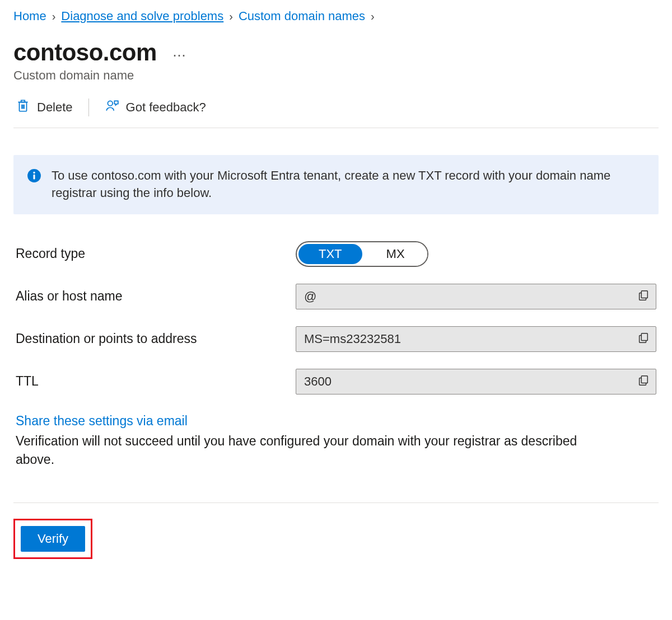 This screenshot has width=672, height=620. What do you see at coordinates (34, 176) in the screenshot?
I see `info-icon` at bounding box center [34, 176].